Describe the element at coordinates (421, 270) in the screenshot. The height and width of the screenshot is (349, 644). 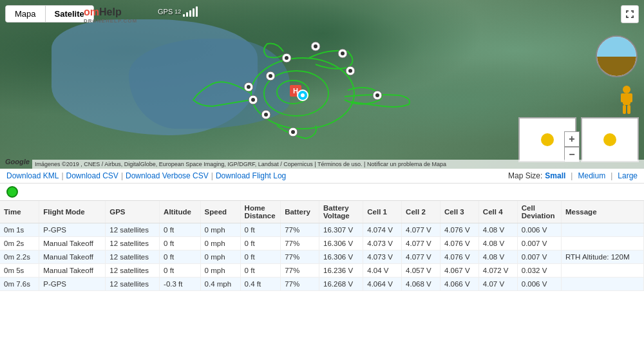
I see `table-cell: 4.057 V` at that location.